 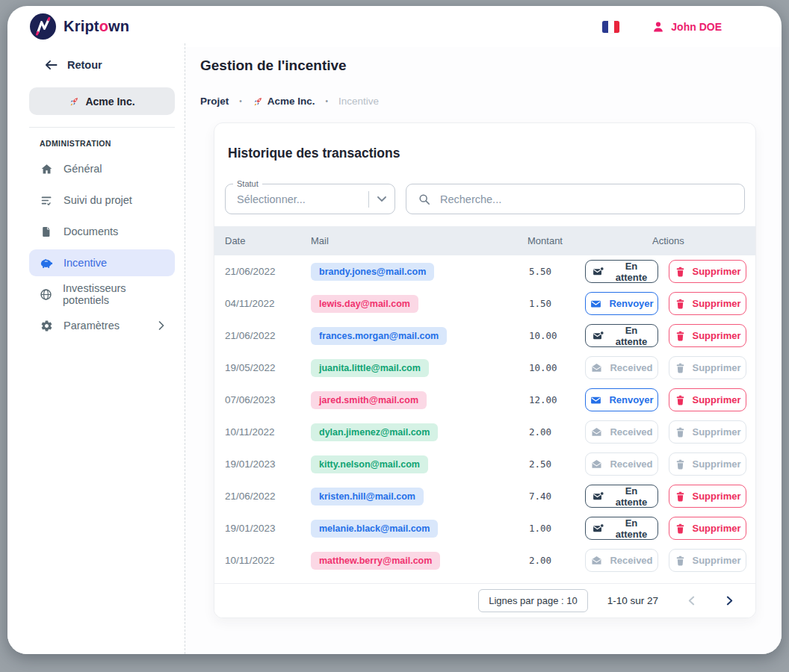 What do you see at coordinates (369, 400) in the screenshot?
I see `email-badge: jared.smith@mail.com` at bounding box center [369, 400].